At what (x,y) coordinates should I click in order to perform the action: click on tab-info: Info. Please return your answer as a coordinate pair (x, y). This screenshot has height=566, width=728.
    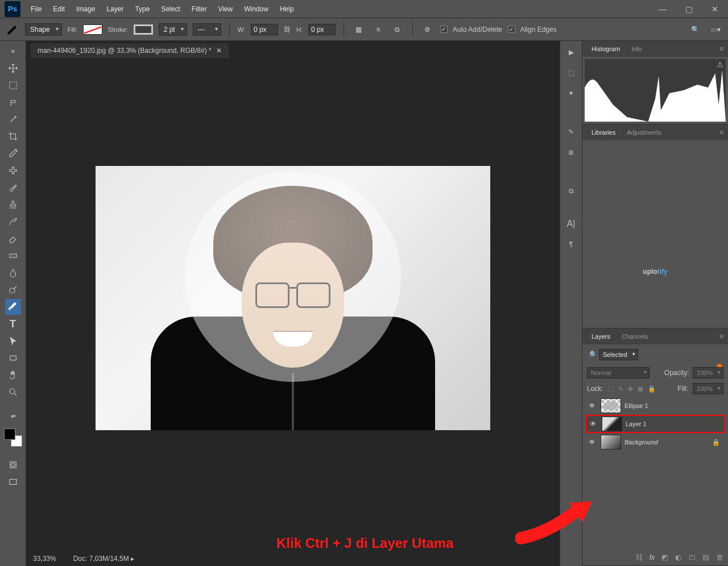
    Looking at the image, I should click on (636, 49).